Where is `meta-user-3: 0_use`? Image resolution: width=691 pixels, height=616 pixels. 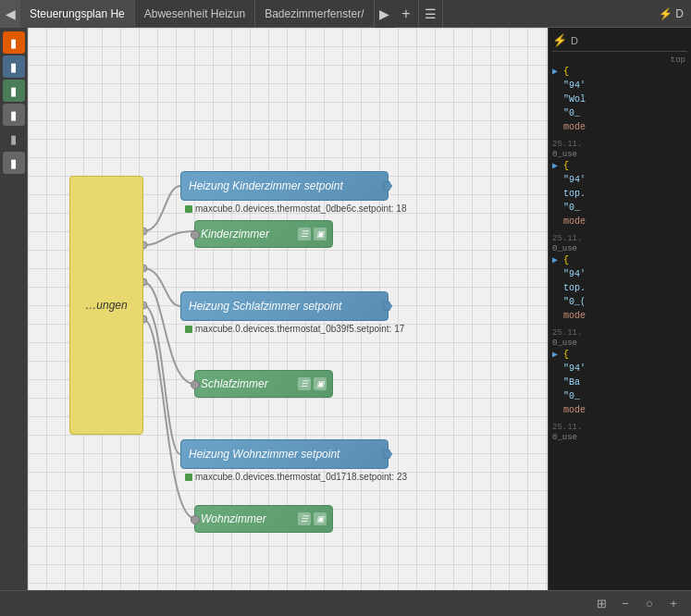 meta-user-3: 0_use is located at coordinates (620, 343).